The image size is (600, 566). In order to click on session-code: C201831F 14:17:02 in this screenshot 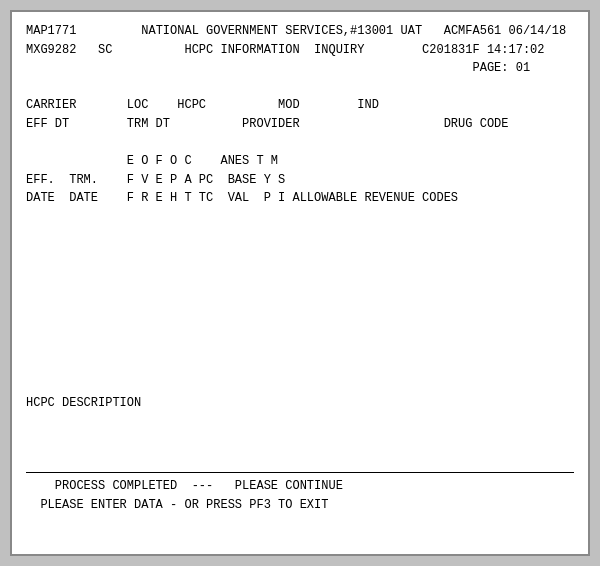, I will do `click(483, 50)`.